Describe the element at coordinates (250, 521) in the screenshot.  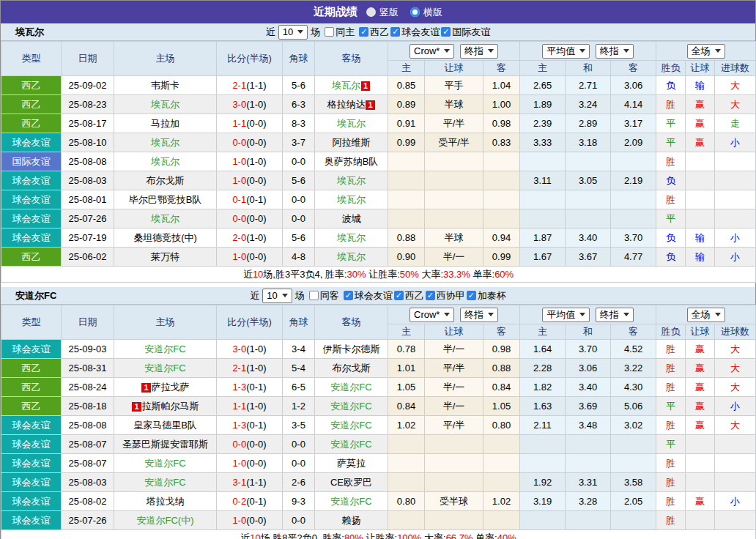
I see `match-score: 1-0(0-0)` at that location.